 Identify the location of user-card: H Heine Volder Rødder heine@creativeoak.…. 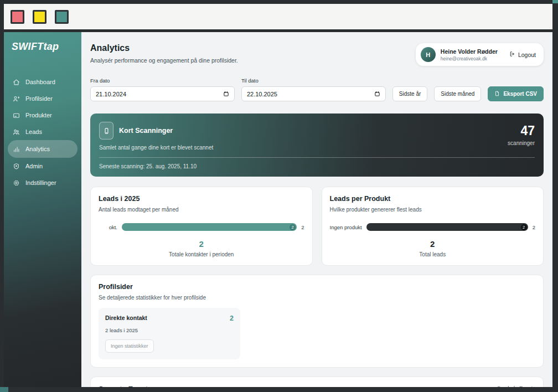
(479, 54).